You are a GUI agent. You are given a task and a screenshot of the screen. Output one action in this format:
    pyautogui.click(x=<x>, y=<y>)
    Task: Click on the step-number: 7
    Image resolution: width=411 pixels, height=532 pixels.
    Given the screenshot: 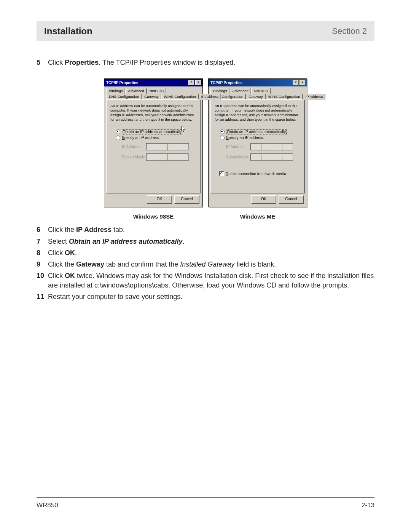 What is the action you would take?
    pyautogui.click(x=42, y=241)
    